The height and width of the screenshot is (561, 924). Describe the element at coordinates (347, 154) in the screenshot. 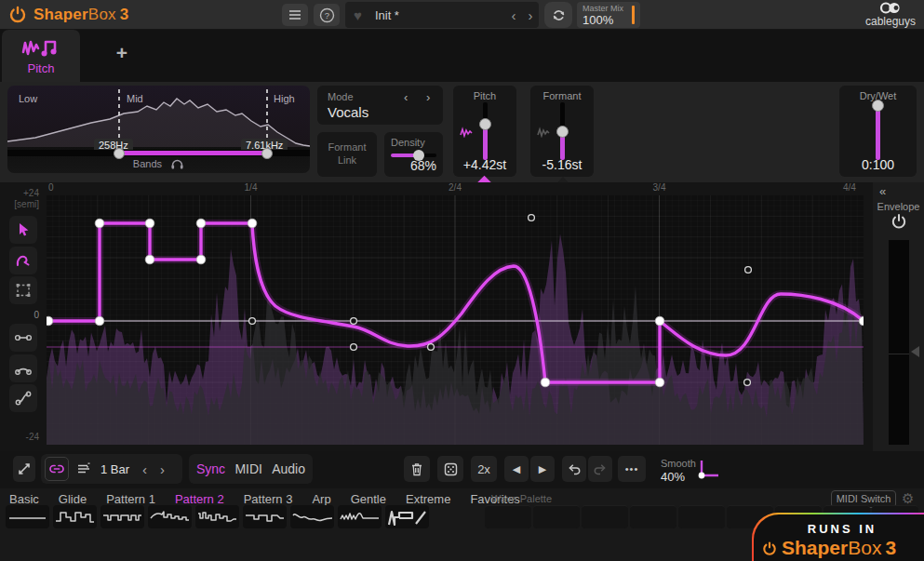

I see `formant-link-button: Formant Link` at that location.